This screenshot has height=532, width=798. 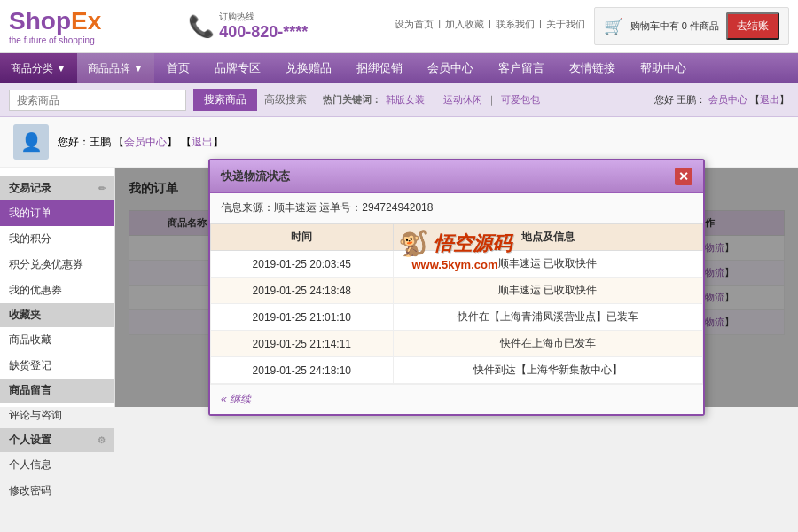 I want to click on logistics-time-5: 2019-01-25 24:18:10, so click(x=302, y=371).